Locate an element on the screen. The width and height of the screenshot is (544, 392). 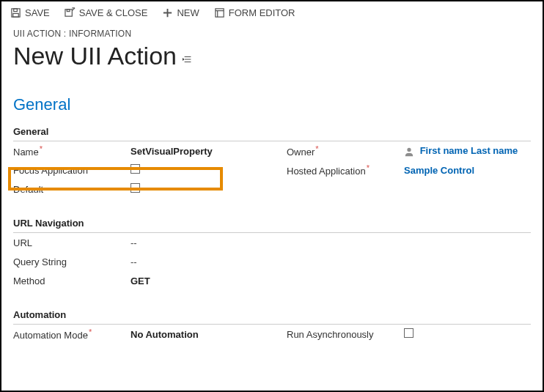
value-query-string: -- is located at coordinates (194, 262).